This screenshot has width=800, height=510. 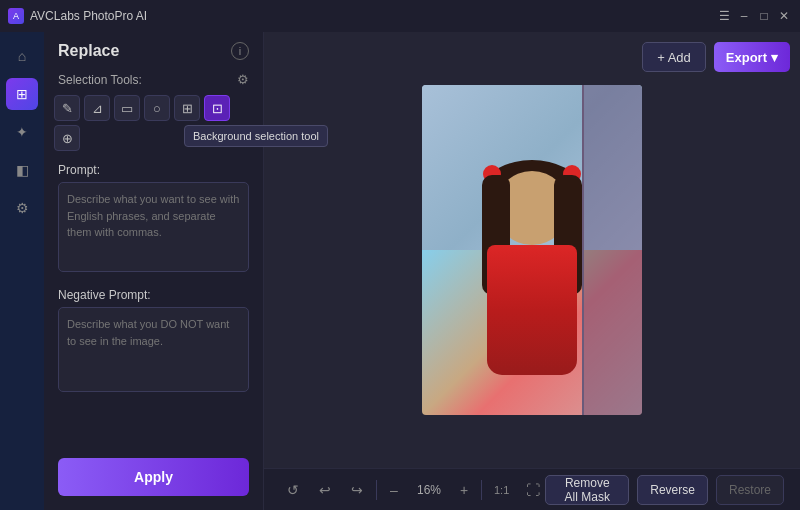 I want to click on top-right-toolbar: + Add Export ▾, so click(x=716, y=57).